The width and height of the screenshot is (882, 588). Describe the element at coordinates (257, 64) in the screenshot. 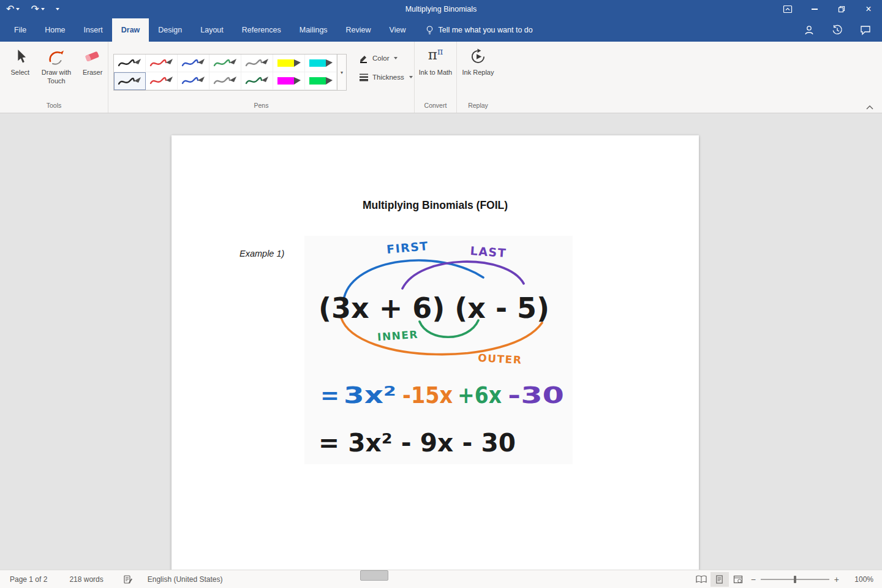

I see `pen-swatch-gray` at that location.